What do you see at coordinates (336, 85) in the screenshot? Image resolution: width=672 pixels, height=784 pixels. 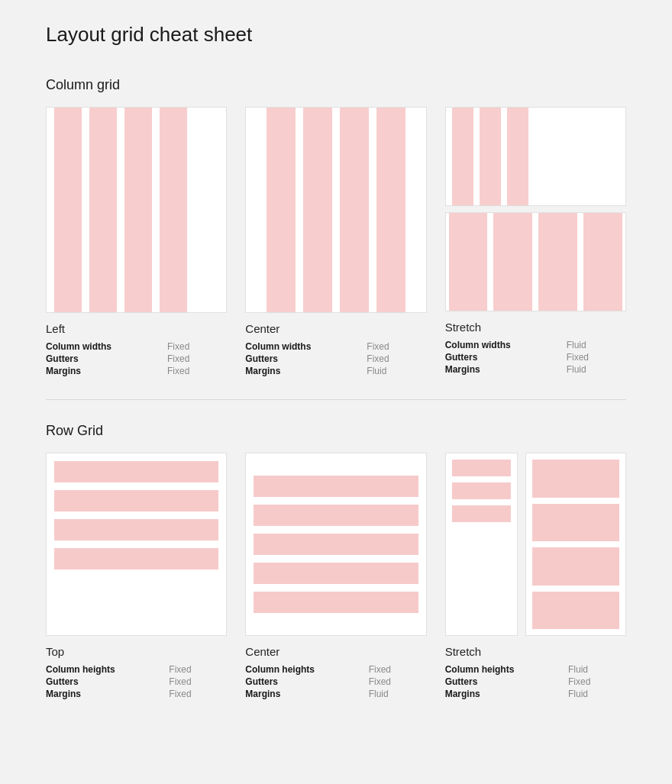 I see `column-grid-heading: Column grid` at bounding box center [336, 85].